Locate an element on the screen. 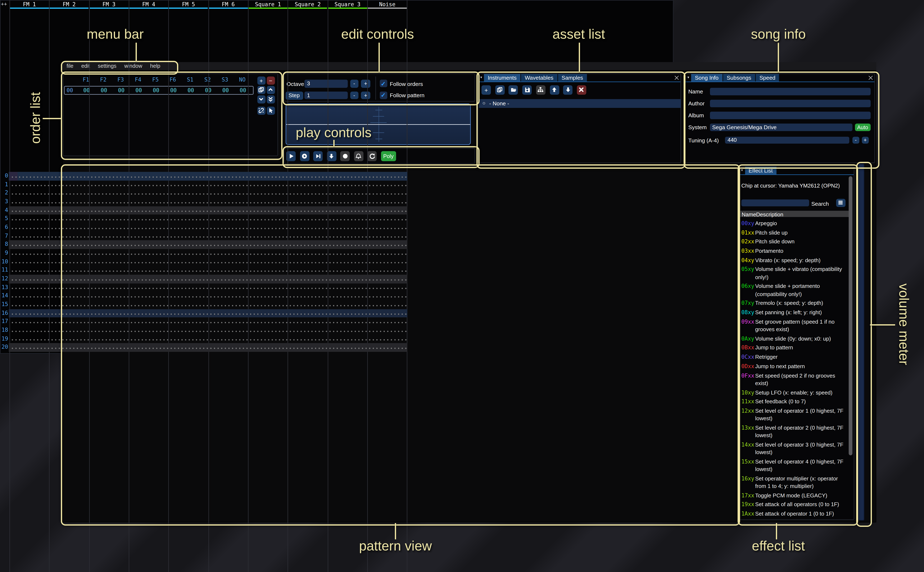 The image size is (924, 572). effect-row-12xx: 12xxSet level of operator 1 (0 highest, … is located at coordinates (794, 415).